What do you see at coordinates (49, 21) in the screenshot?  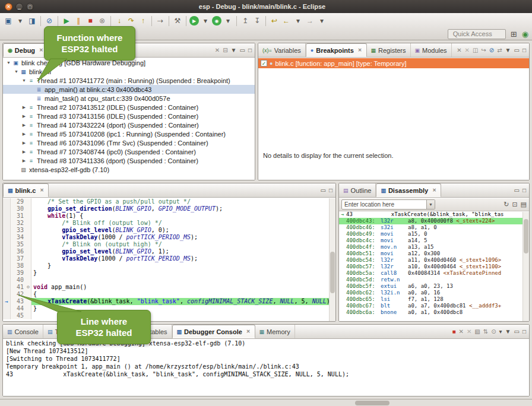 I see `skip-breakpoints-icon: ⊘` at bounding box center [49, 21].